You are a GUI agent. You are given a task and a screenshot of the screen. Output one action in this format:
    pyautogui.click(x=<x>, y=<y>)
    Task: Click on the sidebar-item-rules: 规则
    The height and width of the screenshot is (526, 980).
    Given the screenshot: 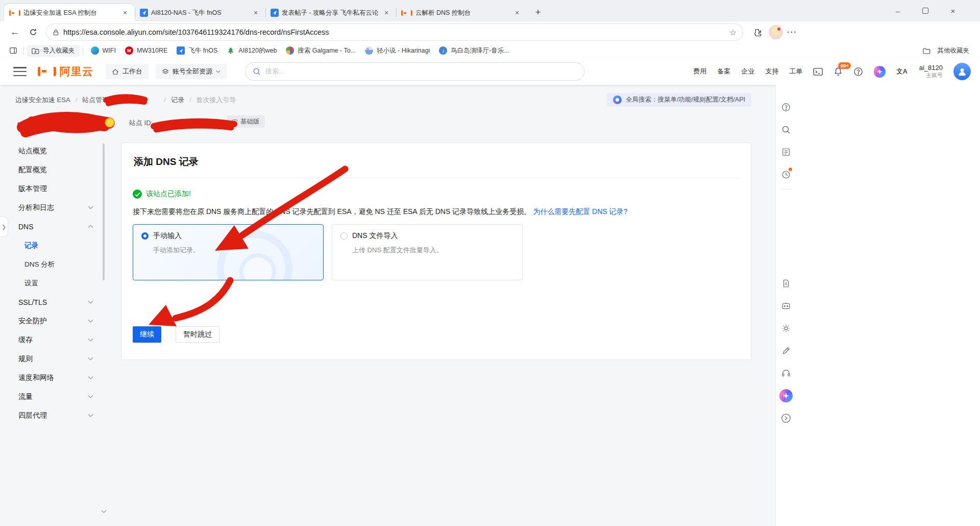 What is the action you would take?
    pyautogui.click(x=60, y=358)
    